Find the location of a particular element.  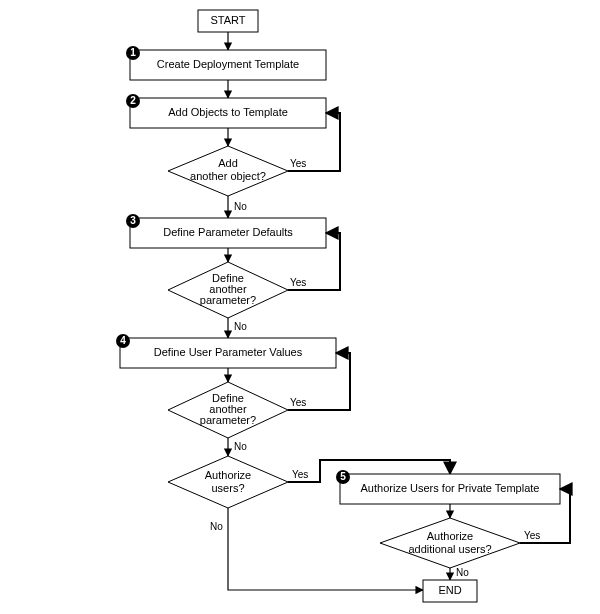

step-3-label: Define Parameter Defaults is located at coordinates (228, 232).